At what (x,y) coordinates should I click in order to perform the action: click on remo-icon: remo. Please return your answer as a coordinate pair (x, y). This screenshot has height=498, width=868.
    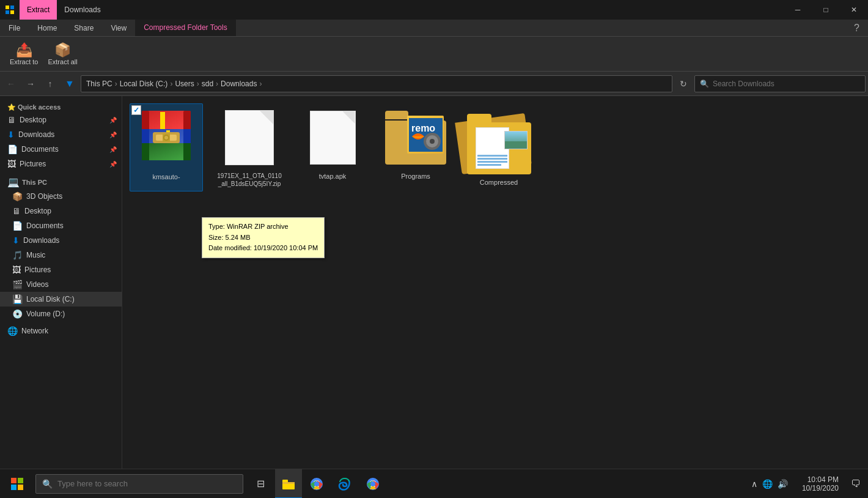
    Looking at the image, I should click on (425, 135).